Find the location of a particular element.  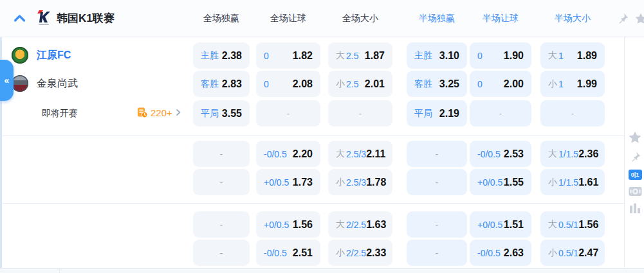

odds-cell: 01.82 is located at coordinates (288, 55).